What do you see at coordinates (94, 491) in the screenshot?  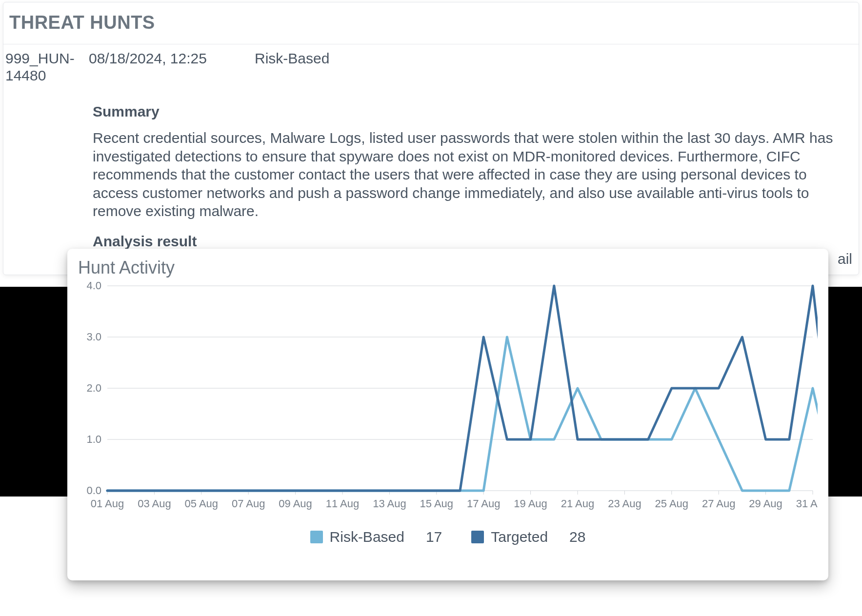 I see `svg-text: 0.0` at bounding box center [94, 491].